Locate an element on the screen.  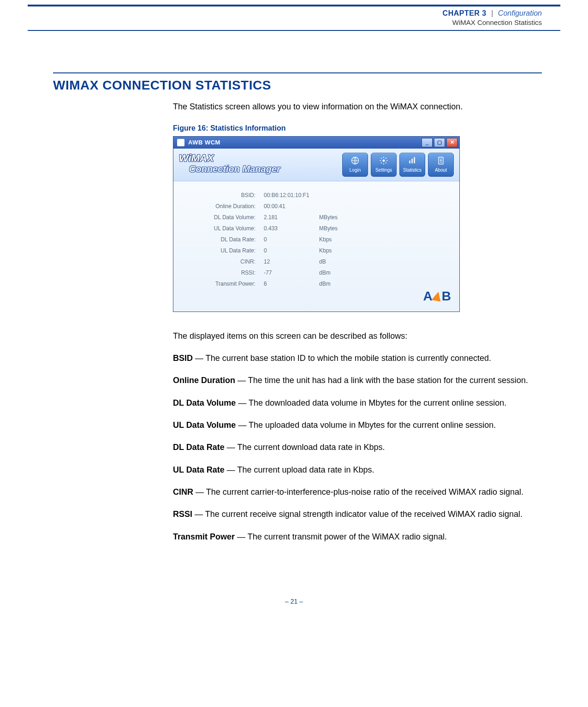
desc-intro: The displayed items on this screen can b… is located at coordinates (357, 336).